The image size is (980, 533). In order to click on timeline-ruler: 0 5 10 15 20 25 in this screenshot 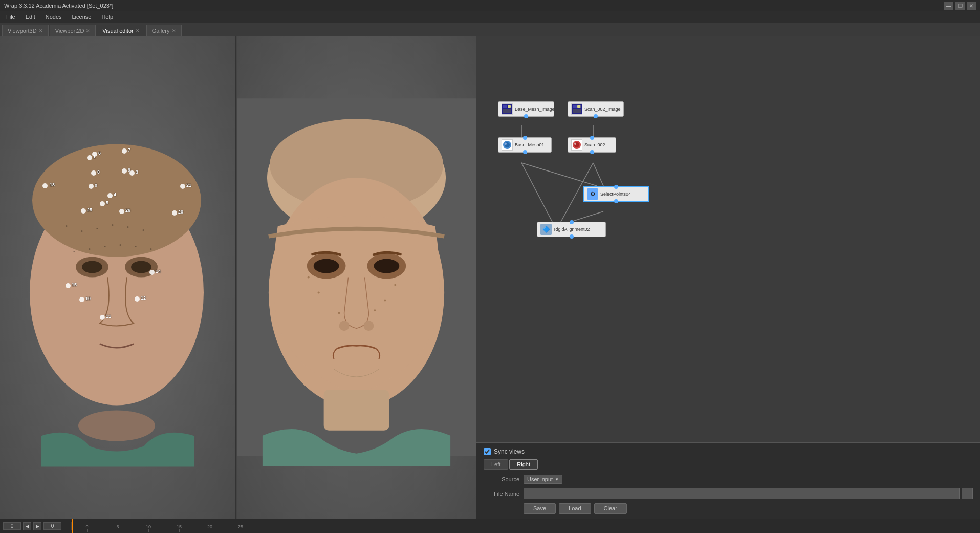, I will do `click(526, 526)`.